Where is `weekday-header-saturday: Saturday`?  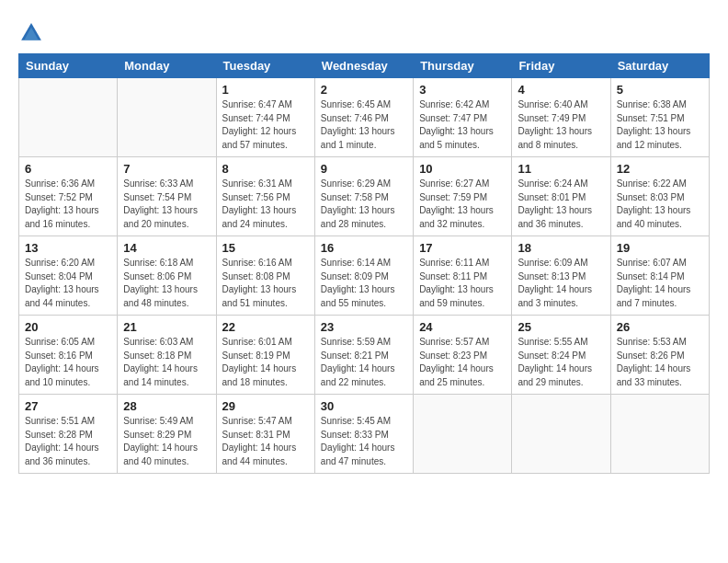 weekday-header-saturday: Saturday is located at coordinates (660, 66).